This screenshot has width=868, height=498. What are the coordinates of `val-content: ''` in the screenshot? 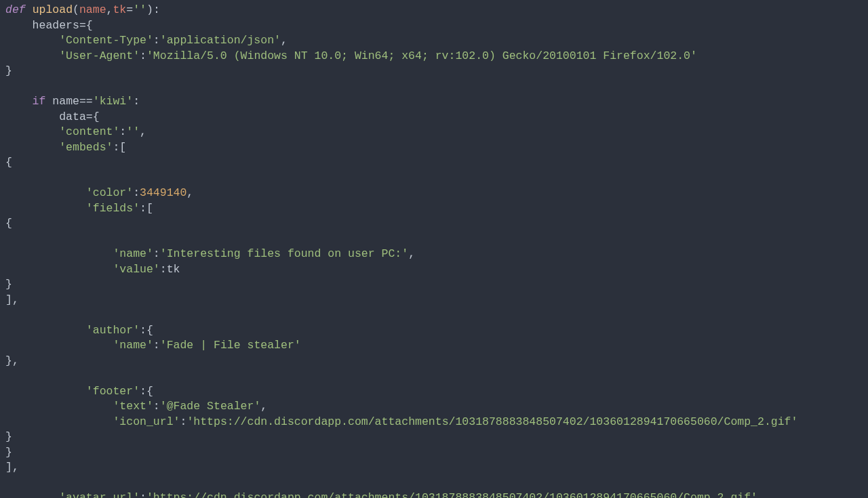 It's located at (133, 131).